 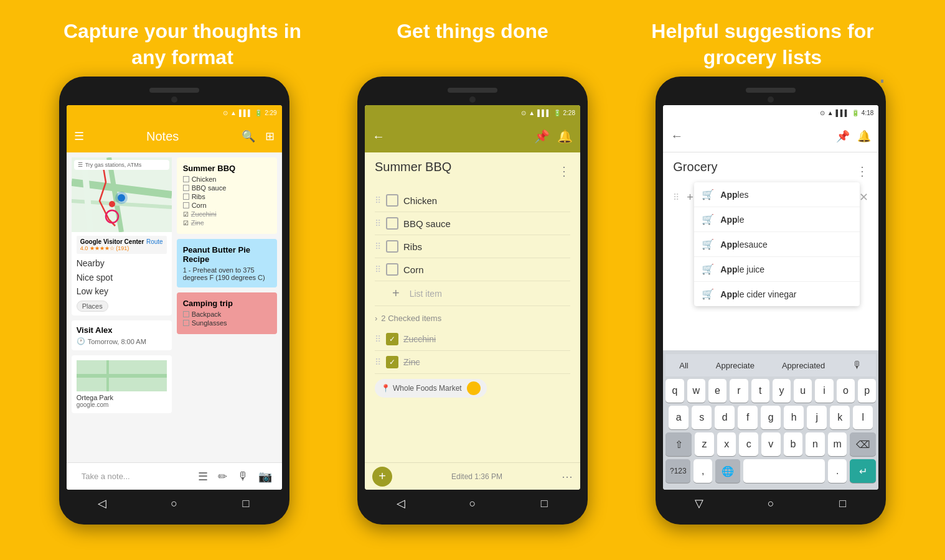 What do you see at coordinates (777, 294) in the screenshot?
I see `suggestion-apple-cider: 🛒 Apple cider vinegar` at bounding box center [777, 294].